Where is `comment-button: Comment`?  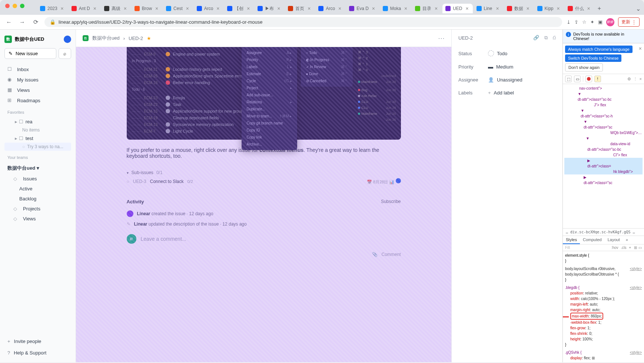
comment-button: Comment is located at coordinates (391, 254).